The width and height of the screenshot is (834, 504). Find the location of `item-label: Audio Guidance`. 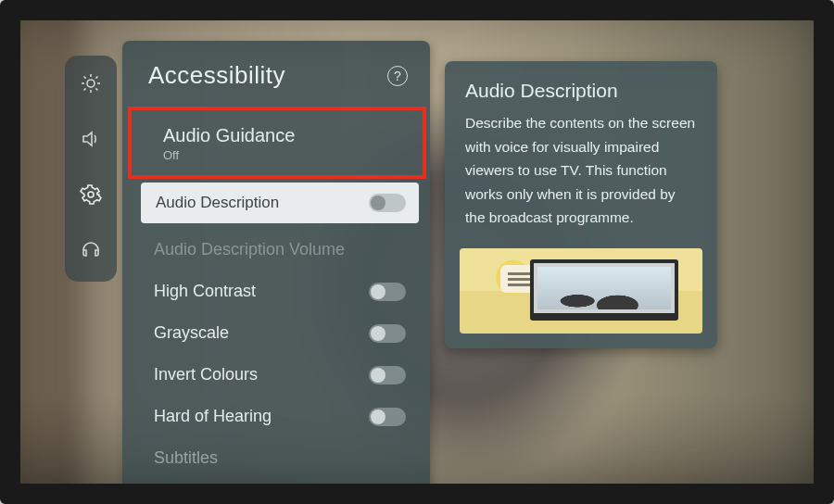

item-label: Audio Guidance is located at coordinates (229, 135).